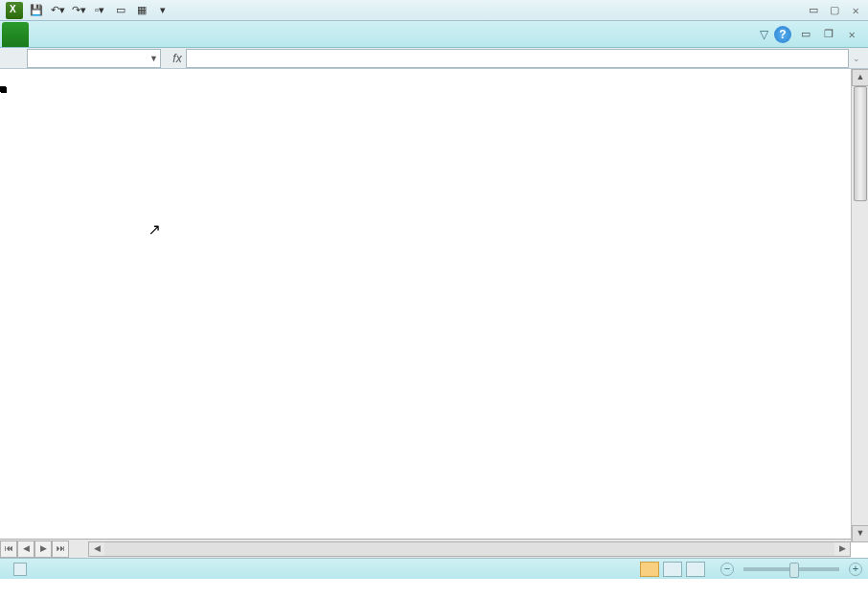 This screenshot has width=868, height=598. Describe the element at coordinates (673, 569) in the screenshot. I see `view-page-layout-icon` at that location.